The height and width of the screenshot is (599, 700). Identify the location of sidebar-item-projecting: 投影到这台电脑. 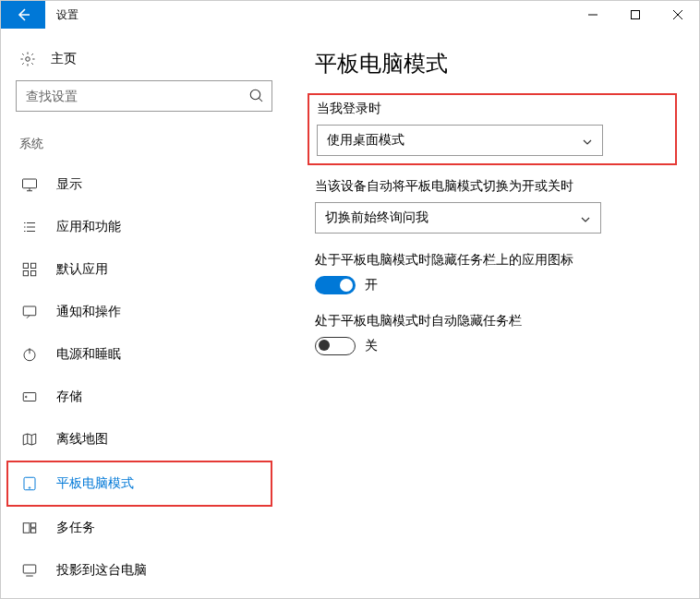
(144, 570).